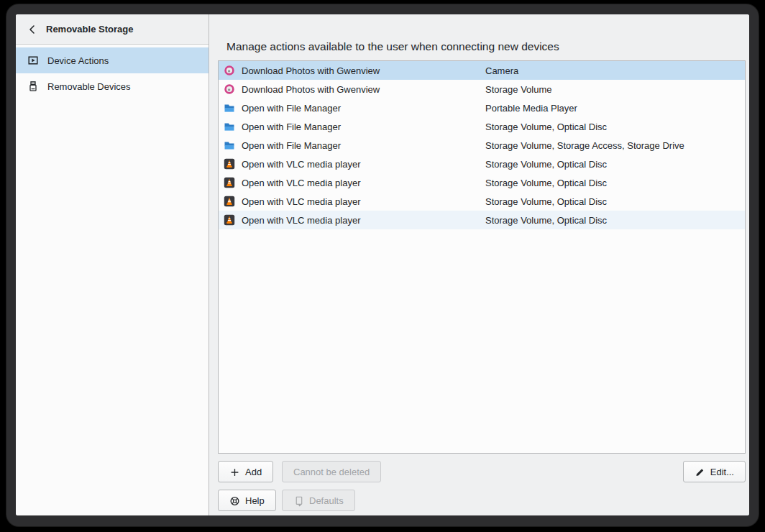 This screenshot has width=765, height=532. I want to click on device-actions-icon, so click(33, 60).